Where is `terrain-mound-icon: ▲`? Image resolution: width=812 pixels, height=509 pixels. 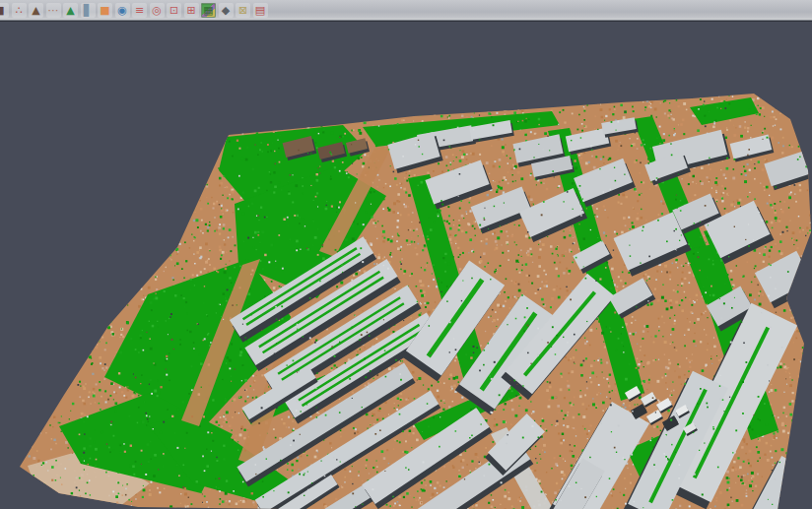 terrain-mound-icon: ▲ is located at coordinates (35, 10).